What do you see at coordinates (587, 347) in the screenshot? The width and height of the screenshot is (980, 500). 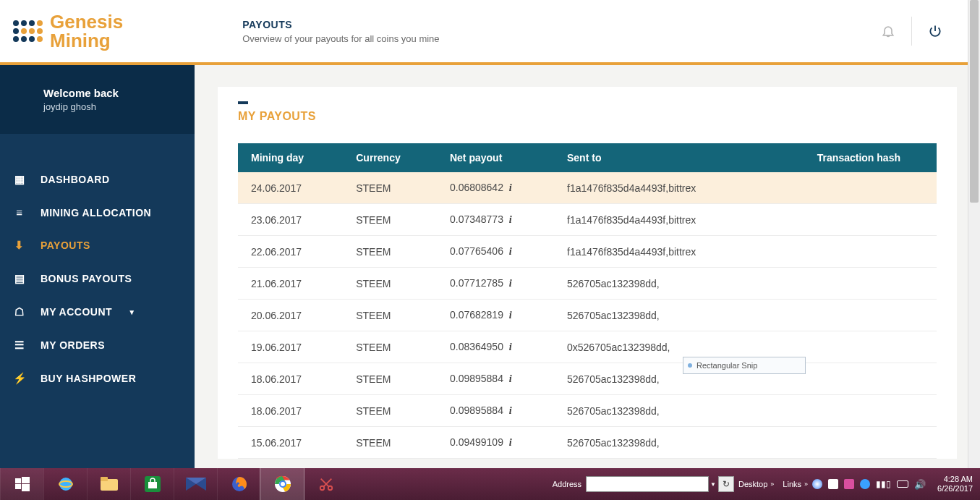 I see `table-row: 19.06.2017STEEM0.08364950 i0x526705ac132…` at bounding box center [587, 347].